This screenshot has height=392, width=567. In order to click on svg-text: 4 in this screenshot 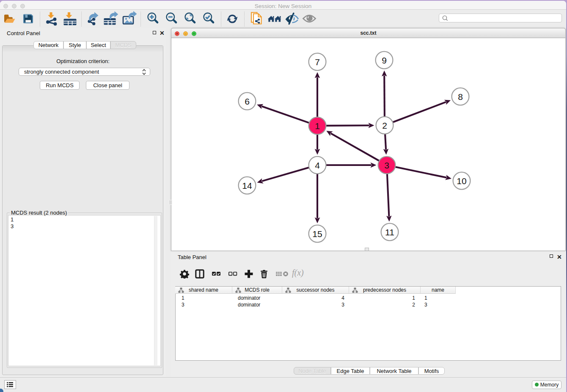, I will do `click(317, 165)`.